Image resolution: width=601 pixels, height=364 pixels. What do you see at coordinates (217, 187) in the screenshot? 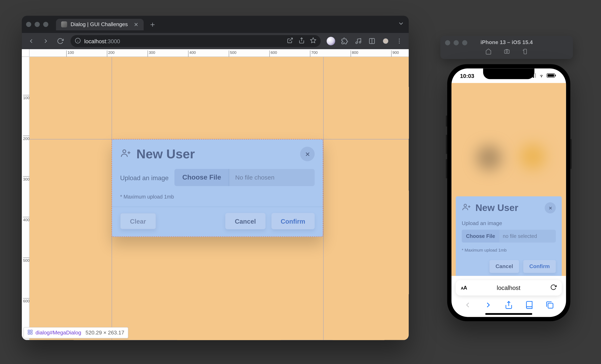
I see `dialog-body: Upload an image Choose File No file chos…` at bounding box center [217, 187].